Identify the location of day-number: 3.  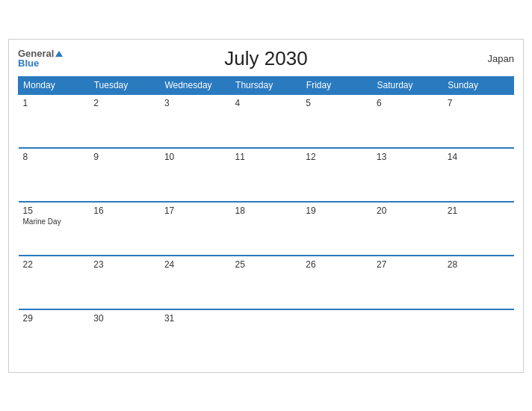
(196, 103).